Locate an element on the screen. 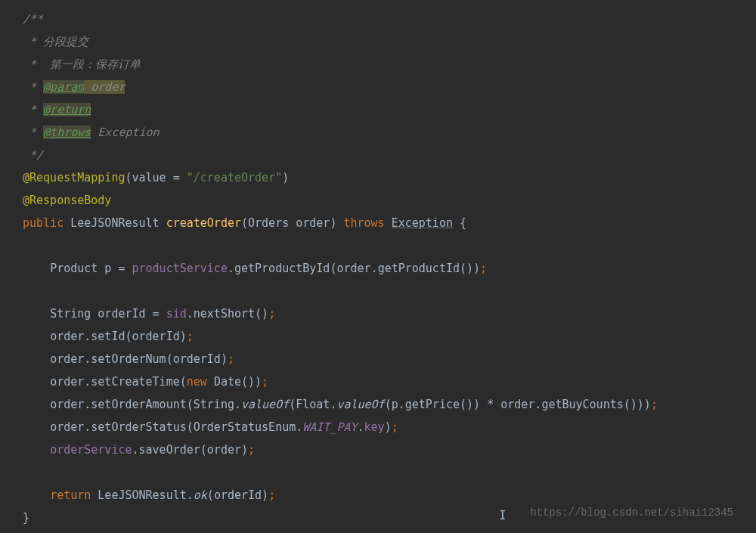 The image size is (756, 533). javadoc-return-tag: @return is located at coordinates (67, 110).